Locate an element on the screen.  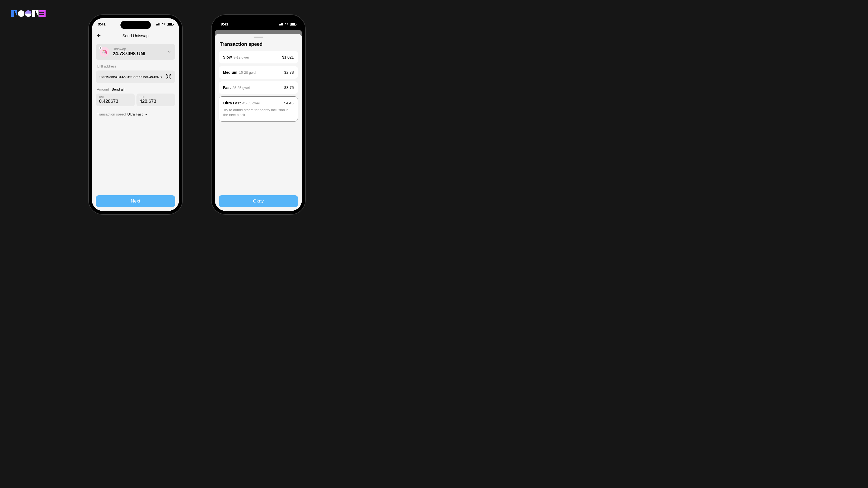
phone-frame-send: 9:41 Send Uniswap 🦄 Uniswap 24.787498 UN… is located at coordinates (135, 115).